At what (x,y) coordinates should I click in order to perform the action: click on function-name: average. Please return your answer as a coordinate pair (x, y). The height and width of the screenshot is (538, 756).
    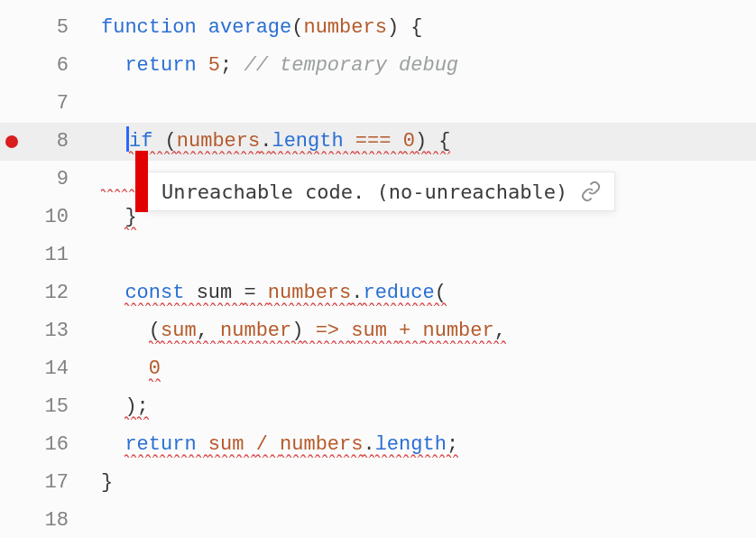
    Looking at the image, I should click on (250, 27).